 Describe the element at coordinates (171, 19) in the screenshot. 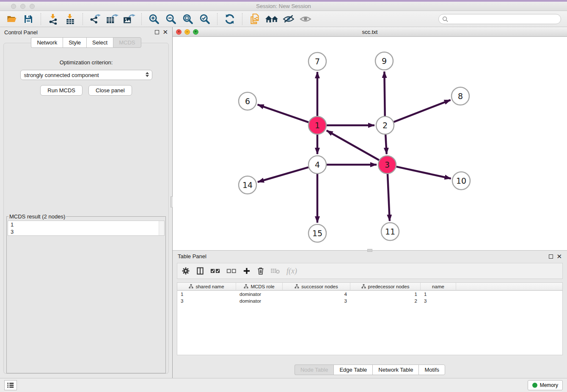

I see `zoom-out-button` at that location.